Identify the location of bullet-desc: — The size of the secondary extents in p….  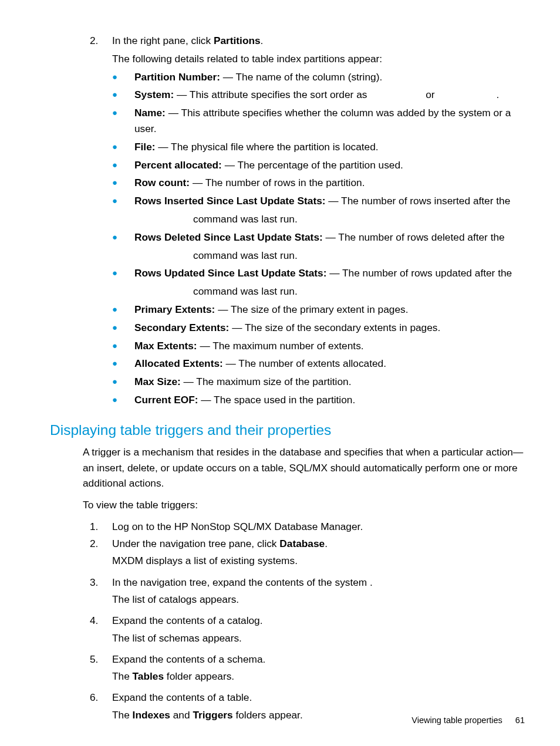
(335, 328).